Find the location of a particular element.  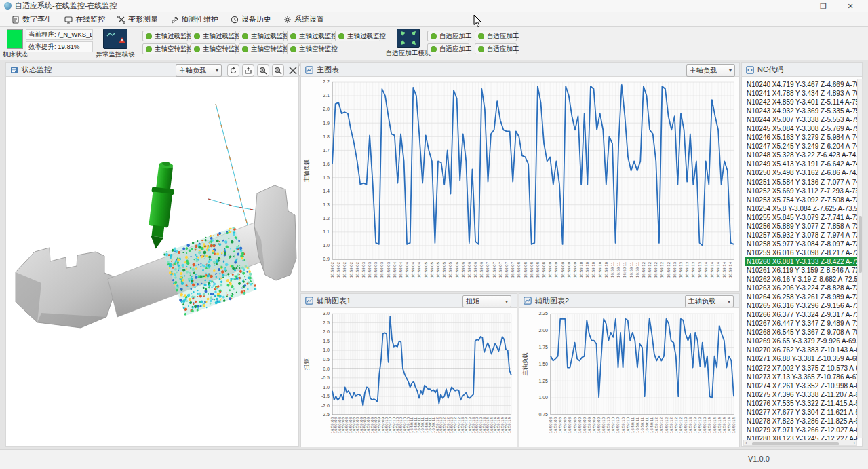

nc-code-line: N10262 X6.16 Y-3.19 Z-8.682 A-72.534 C is located at coordinates (802, 280).